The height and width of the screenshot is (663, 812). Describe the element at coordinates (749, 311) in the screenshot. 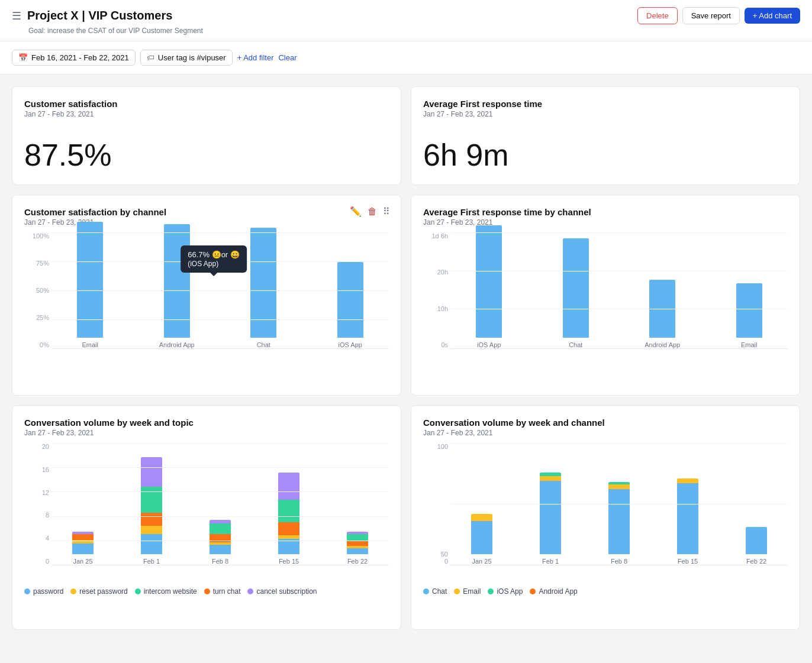

I see `bar-email-resp` at that location.